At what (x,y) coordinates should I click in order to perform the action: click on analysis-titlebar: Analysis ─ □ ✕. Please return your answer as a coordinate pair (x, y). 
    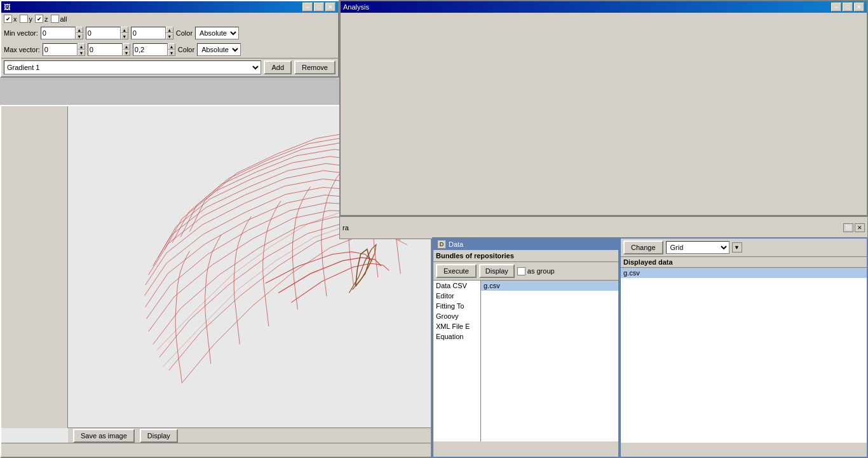
    Looking at the image, I should click on (604, 7).